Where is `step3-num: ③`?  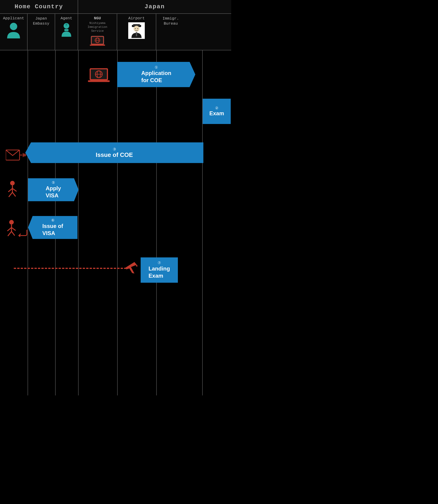 step3-num: ③ is located at coordinates (114, 149).